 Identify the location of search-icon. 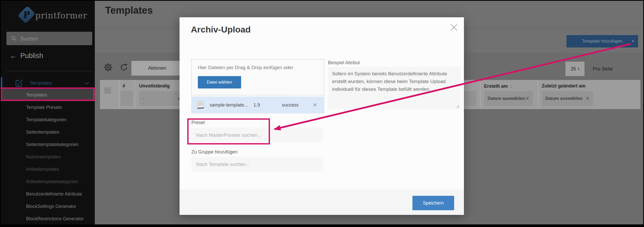
(14, 38).